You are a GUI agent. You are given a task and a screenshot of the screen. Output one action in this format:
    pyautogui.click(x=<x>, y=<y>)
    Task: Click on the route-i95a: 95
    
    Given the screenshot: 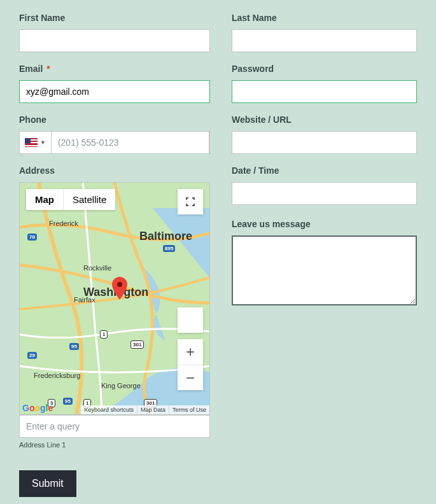 What is the action you would take?
    pyautogui.click(x=74, y=346)
    